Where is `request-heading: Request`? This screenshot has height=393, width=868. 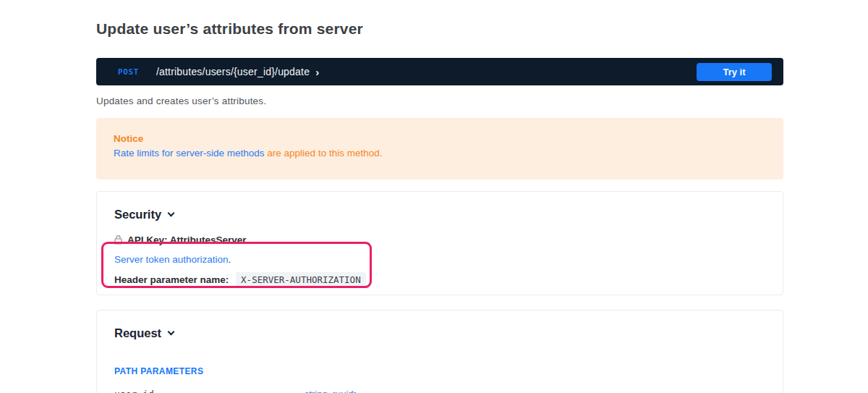
request-heading: Request is located at coordinates (440, 333).